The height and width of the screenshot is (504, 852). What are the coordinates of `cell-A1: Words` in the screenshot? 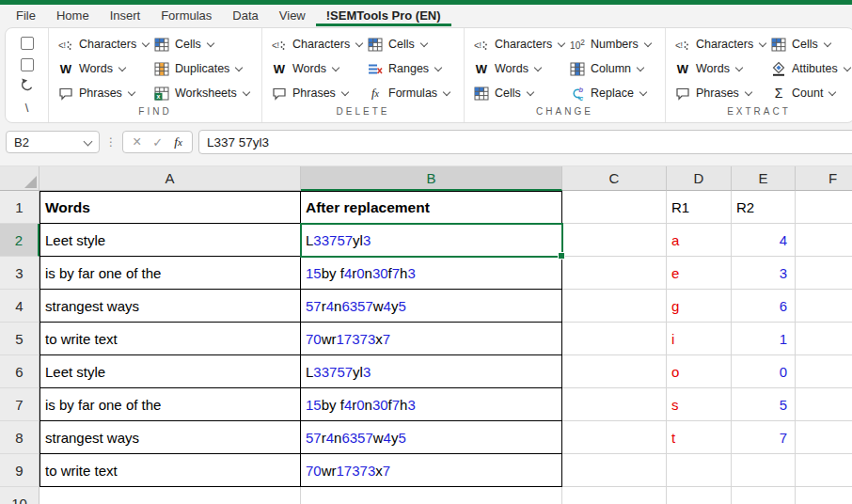 It's located at (170, 207).